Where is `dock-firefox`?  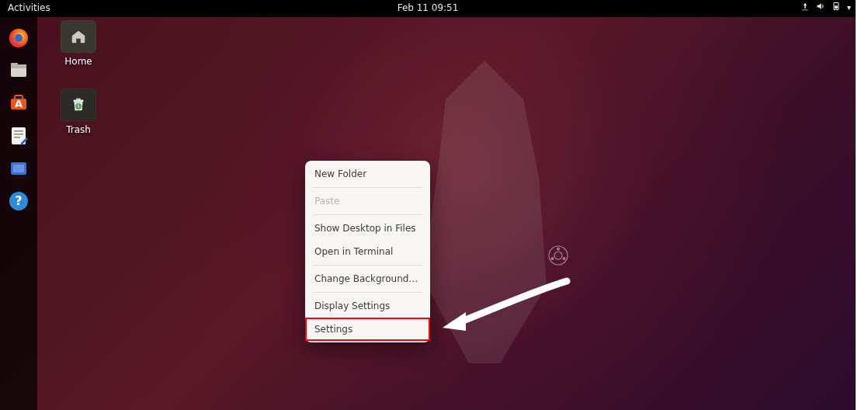
dock-firefox is located at coordinates (19, 38).